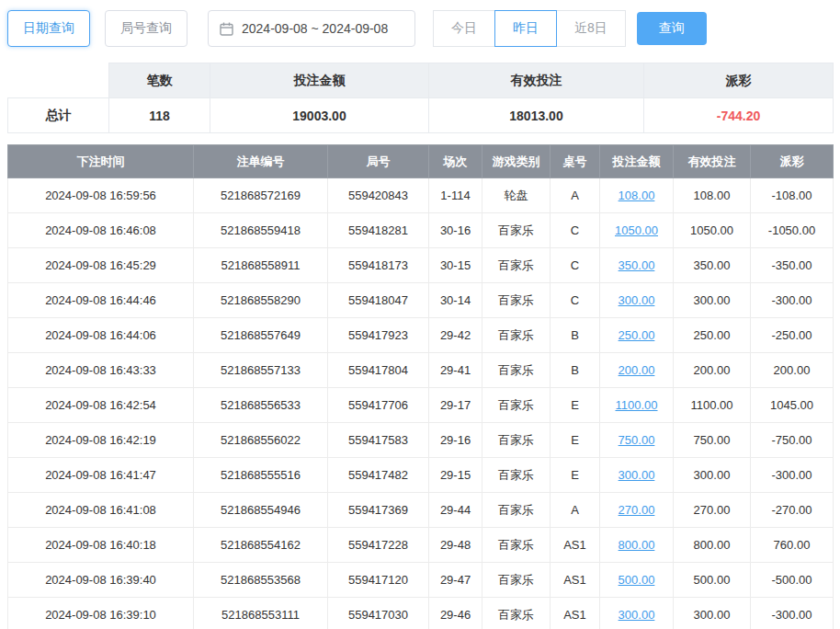 The width and height of the screenshot is (840, 629). What do you see at coordinates (421, 116) in the screenshot?
I see `summary-total-row: 总计 118 19003.00 18013.00 -744.20` at bounding box center [421, 116].